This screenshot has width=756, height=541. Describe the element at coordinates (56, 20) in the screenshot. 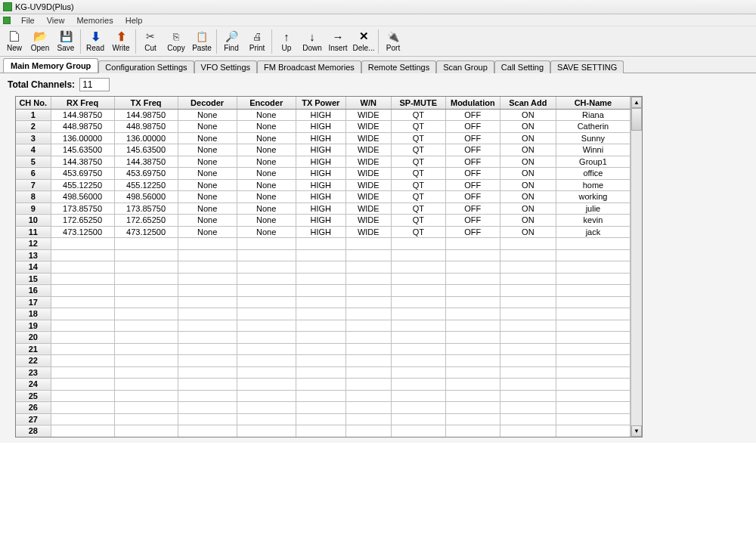

I see `menu-view: View` at that location.